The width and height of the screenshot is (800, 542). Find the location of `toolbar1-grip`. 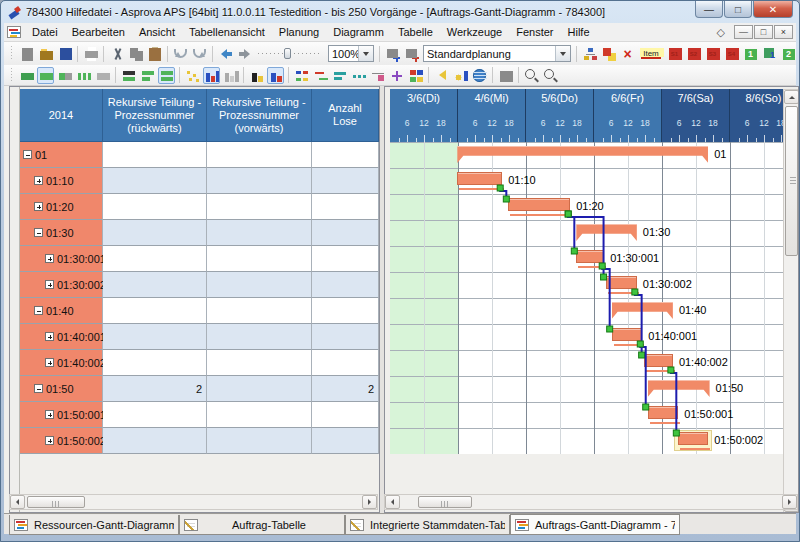

toolbar1-grip is located at coordinates (12, 54).